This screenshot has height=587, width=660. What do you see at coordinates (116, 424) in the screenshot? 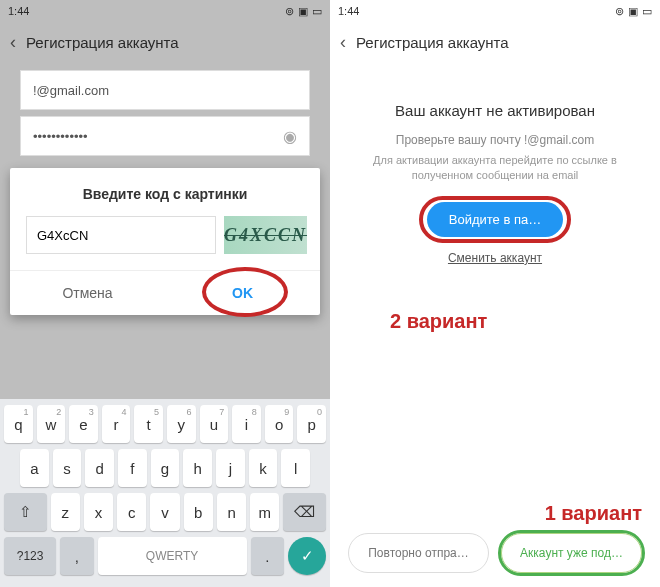
I see `key-r: r4` at bounding box center [116, 424].